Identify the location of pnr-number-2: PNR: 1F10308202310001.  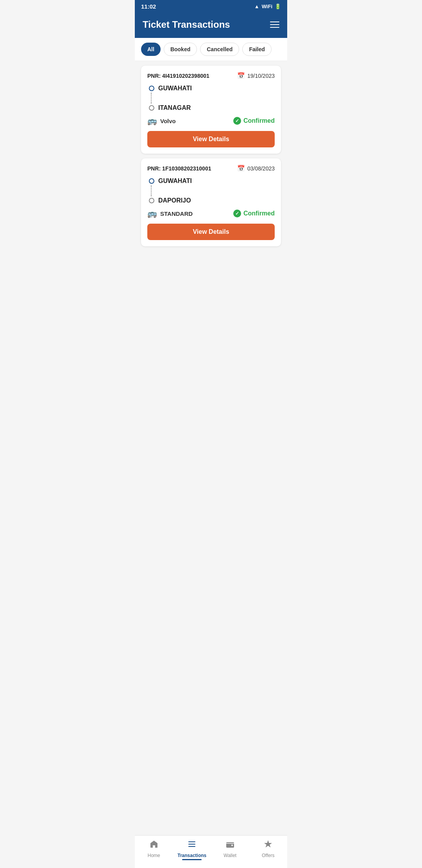
(179, 169).